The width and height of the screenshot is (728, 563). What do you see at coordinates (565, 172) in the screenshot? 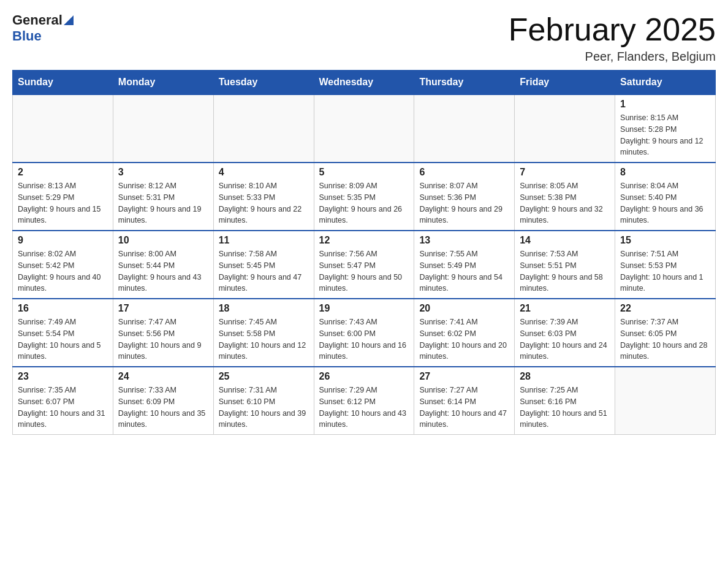
I see `day-number: 7` at bounding box center [565, 172].